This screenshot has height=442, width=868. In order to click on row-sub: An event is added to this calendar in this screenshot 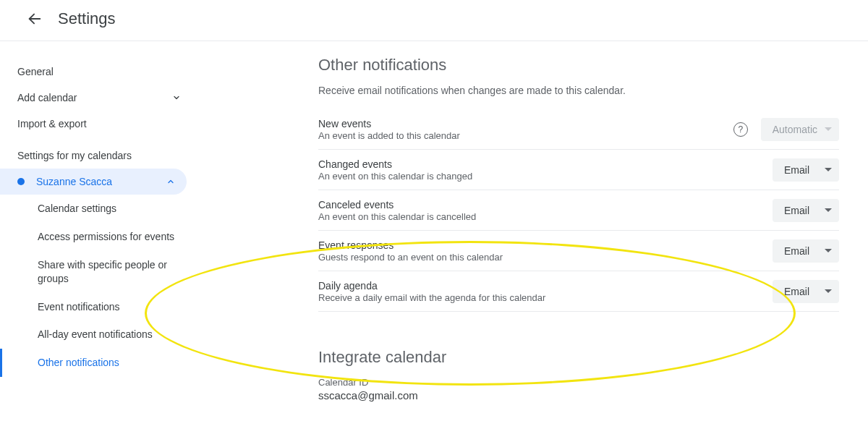, I will do `click(519, 136)`.